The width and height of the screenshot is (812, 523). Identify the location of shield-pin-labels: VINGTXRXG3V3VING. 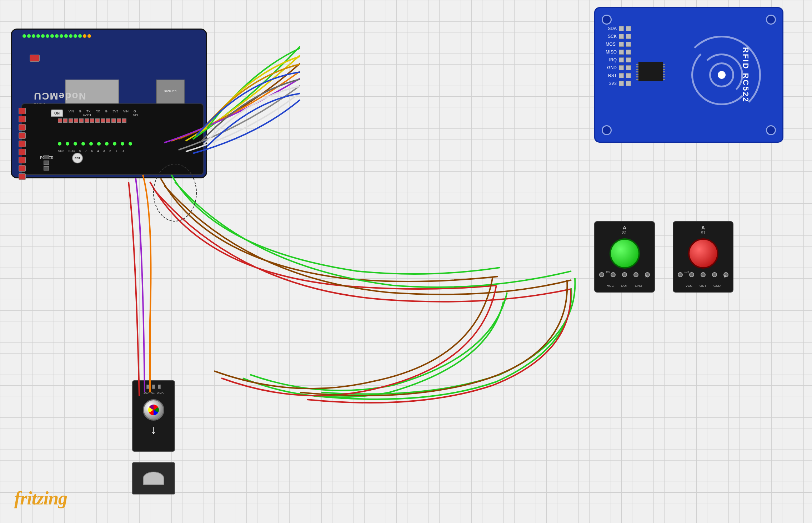
(102, 111).